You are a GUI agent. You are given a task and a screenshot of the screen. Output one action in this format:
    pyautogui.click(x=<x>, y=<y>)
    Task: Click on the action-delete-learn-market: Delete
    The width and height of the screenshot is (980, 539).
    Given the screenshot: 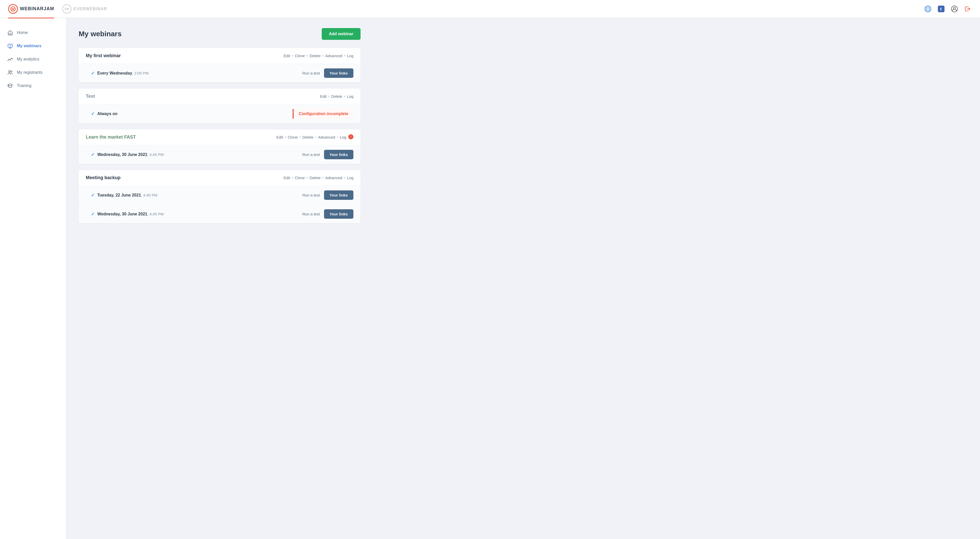 What is the action you would take?
    pyautogui.click(x=308, y=137)
    